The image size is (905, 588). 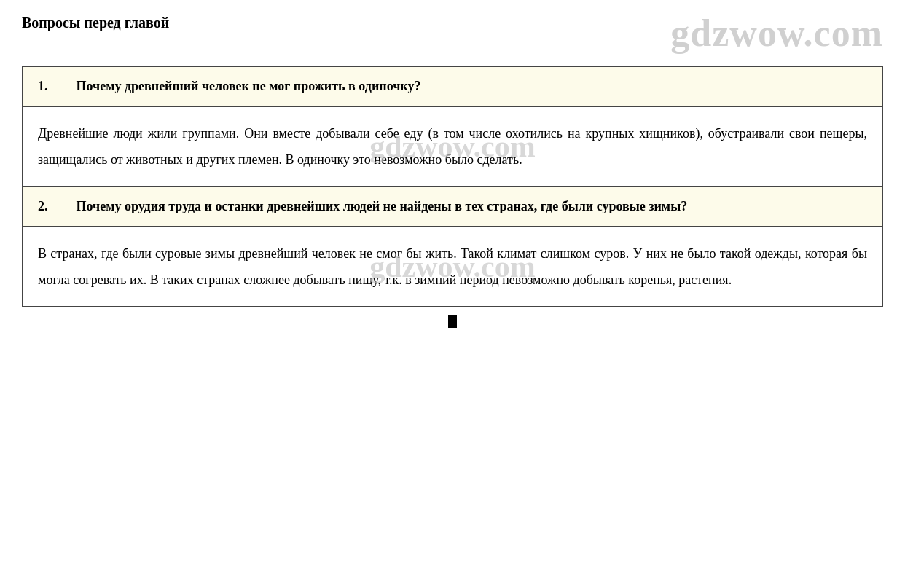 What do you see at coordinates (452, 207) in the screenshot?
I see `question-cell-2: 2. Почему орудия труда и останки древней…` at bounding box center [452, 207].